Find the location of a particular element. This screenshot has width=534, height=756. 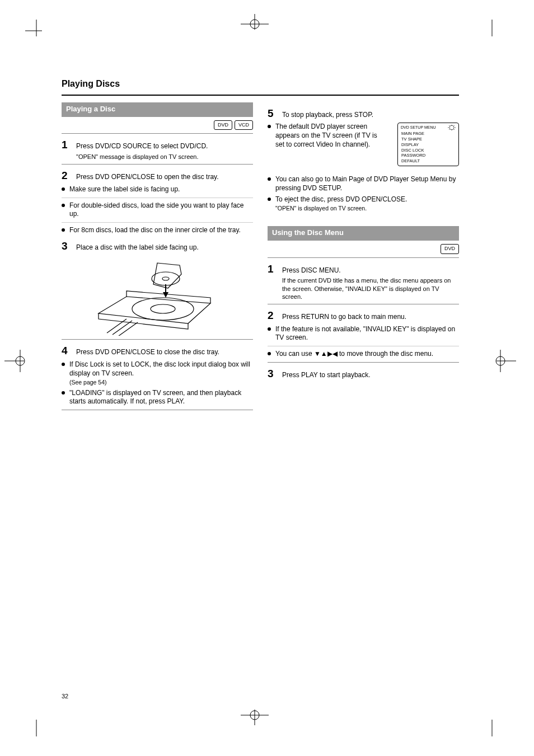

crop-mark-bl is located at coordinates (34, 725).